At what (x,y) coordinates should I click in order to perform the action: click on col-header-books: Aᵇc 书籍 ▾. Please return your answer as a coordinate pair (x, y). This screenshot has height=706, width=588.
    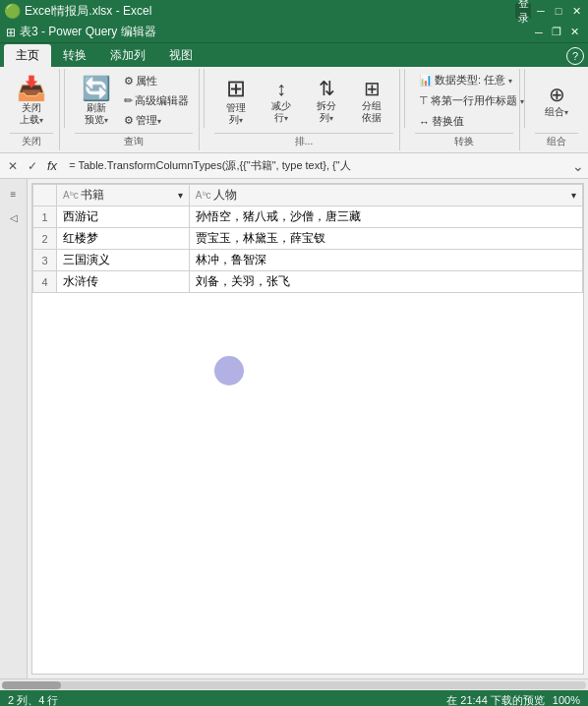
    Looking at the image, I should click on (124, 196).